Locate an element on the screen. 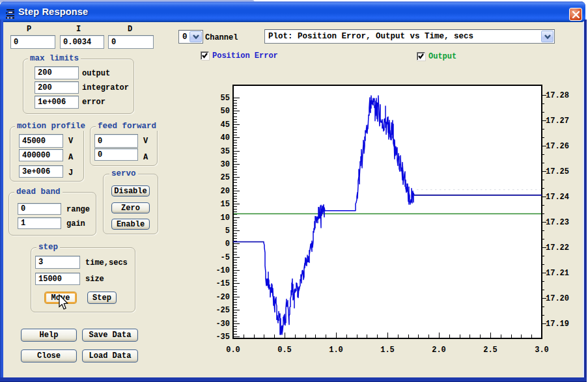 This screenshot has height=382, width=588. svg-text: 15 is located at coordinates (225, 204).